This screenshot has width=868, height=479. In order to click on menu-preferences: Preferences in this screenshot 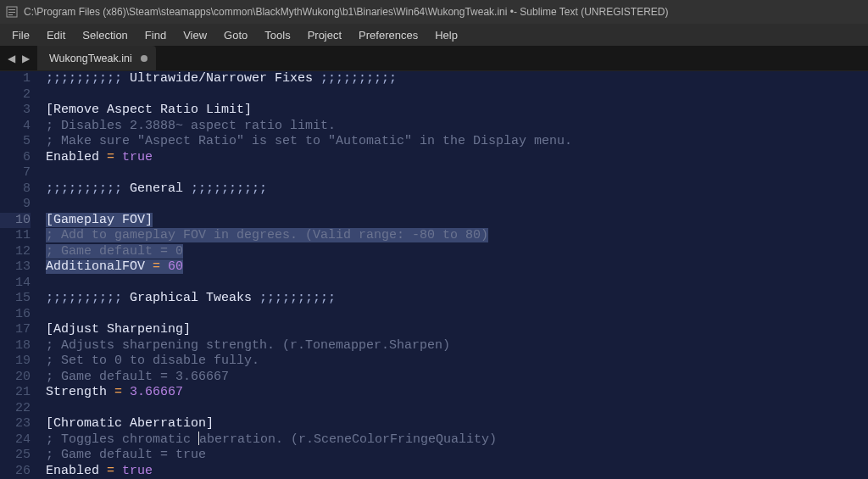, I will do `click(388, 36)`.